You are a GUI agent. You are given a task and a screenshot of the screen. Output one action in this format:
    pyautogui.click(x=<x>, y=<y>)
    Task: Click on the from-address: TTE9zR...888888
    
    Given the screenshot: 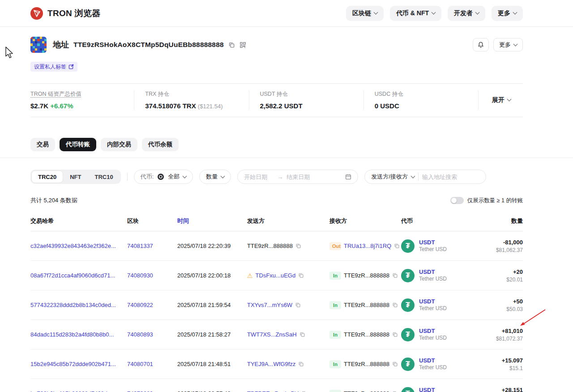 What is the action you would take?
    pyautogui.click(x=270, y=246)
    